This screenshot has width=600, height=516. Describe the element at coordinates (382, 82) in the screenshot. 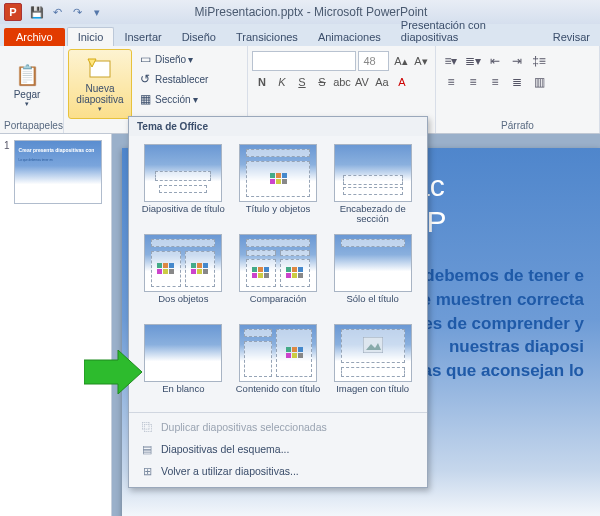

I see `case-button: Aa` at that location.